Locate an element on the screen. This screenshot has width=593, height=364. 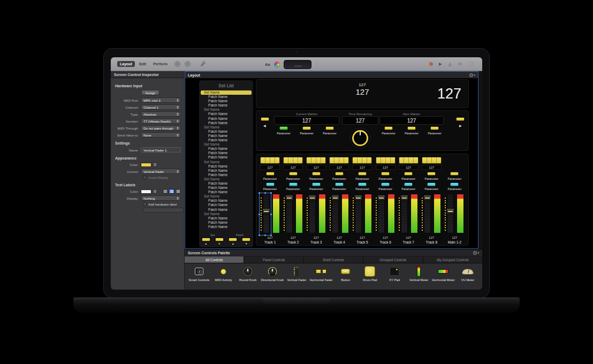
color-stepper is located at coordinates (155, 165).